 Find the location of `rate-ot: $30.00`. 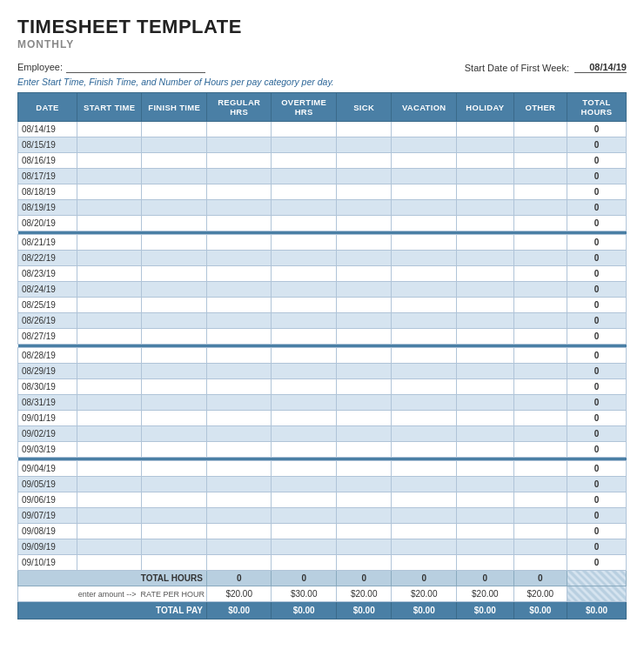

rate-ot: $30.00 is located at coordinates (305, 594).